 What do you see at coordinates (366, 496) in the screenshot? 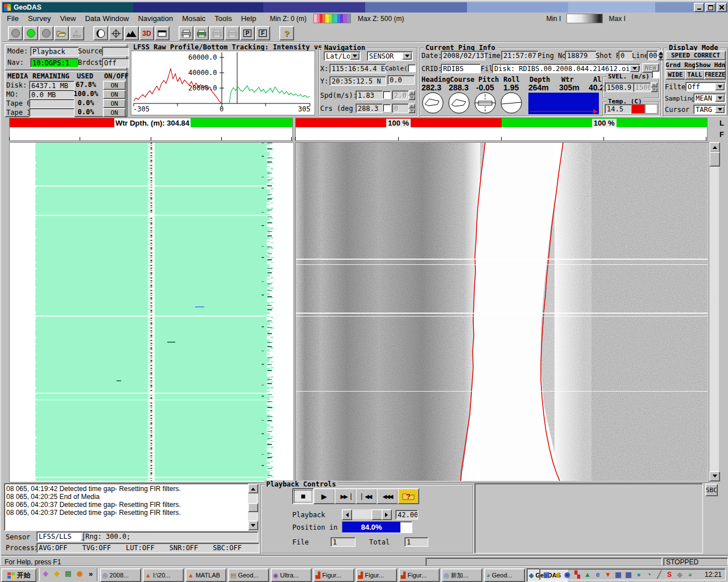
I see `rewind-start-button: ▏◀◀` at bounding box center [366, 496].